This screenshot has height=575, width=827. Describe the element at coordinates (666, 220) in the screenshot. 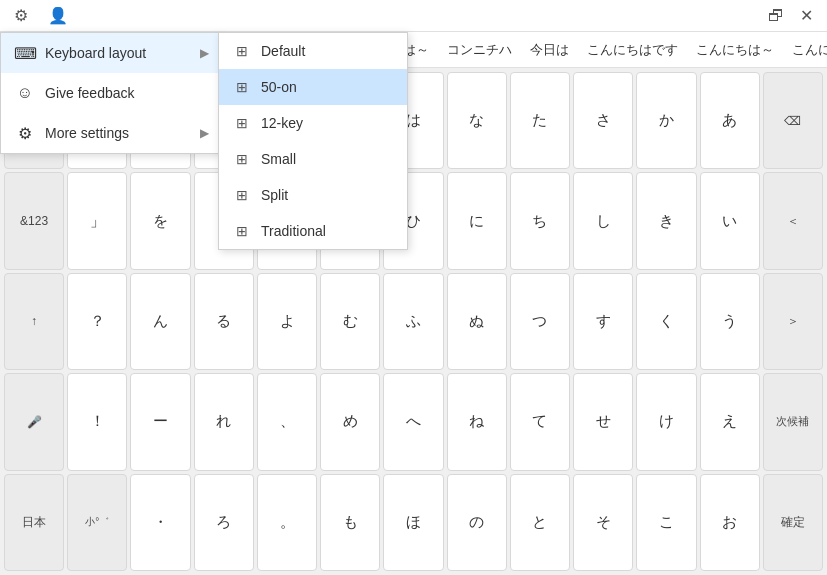

I see `key-ki: き` at that location.